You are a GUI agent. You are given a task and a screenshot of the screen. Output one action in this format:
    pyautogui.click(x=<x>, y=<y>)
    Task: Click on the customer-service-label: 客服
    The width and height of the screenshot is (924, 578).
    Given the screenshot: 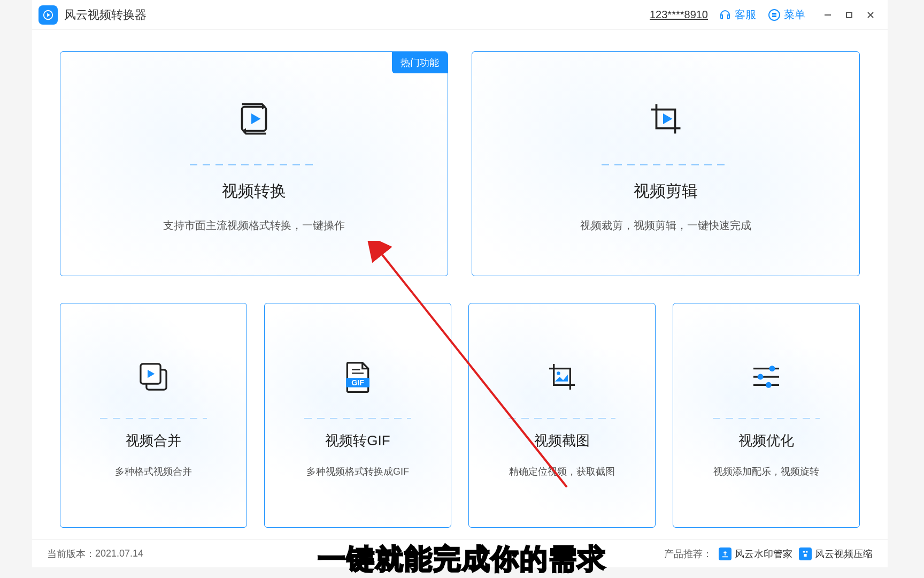 What is the action you would take?
    pyautogui.click(x=745, y=15)
    